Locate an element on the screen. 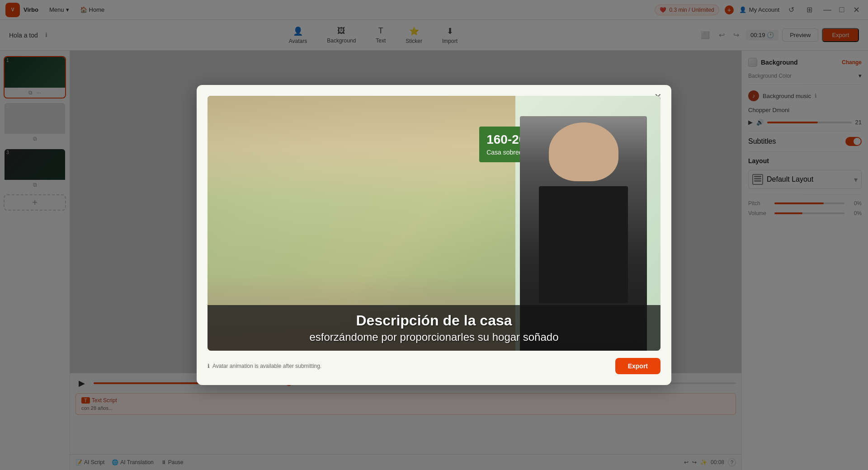  modal-info-icon: ℹ is located at coordinates (209, 366).